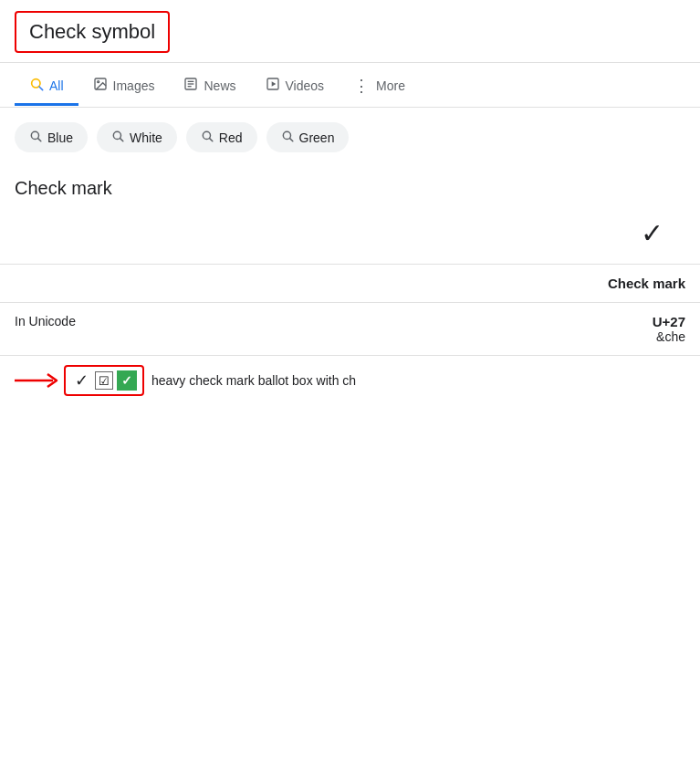 Image resolution: width=700 pixels, height=761 pixels. What do you see at coordinates (222, 137) in the screenshot?
I see `chip-red: Red` at bounding box center [222, 137].